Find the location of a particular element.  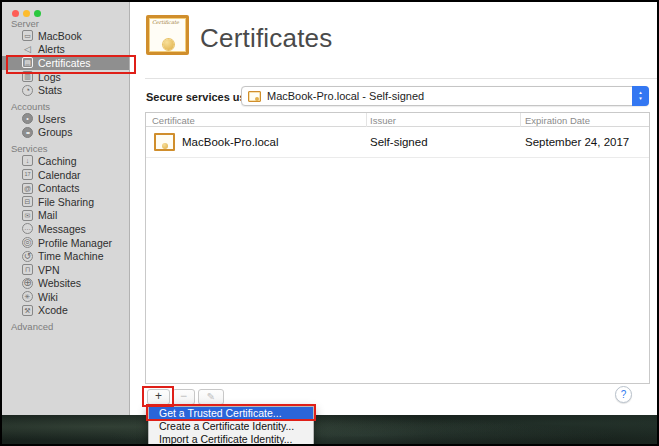

table-row: MacBook-Pro.local Self-signed September … is located at coordinates (398, 142).